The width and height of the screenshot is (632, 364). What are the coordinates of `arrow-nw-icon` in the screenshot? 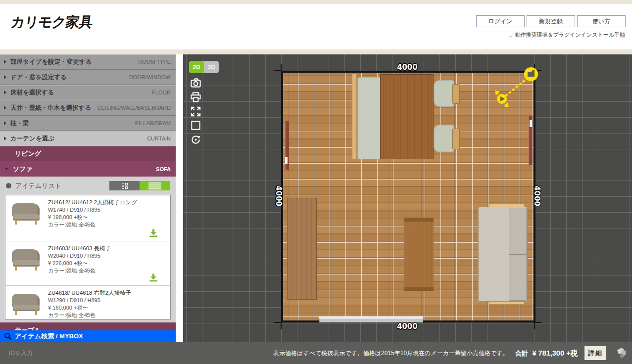 It's located at (497, 93).